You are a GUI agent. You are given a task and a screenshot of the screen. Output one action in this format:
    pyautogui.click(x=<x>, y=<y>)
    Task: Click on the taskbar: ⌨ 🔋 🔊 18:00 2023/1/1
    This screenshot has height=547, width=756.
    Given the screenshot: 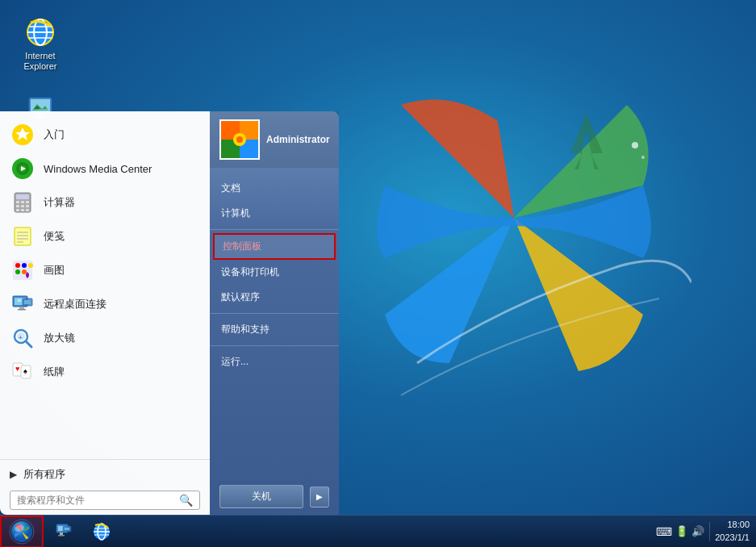 What is the action you would take?
    pyautogui.click(x=378, y=531)
    